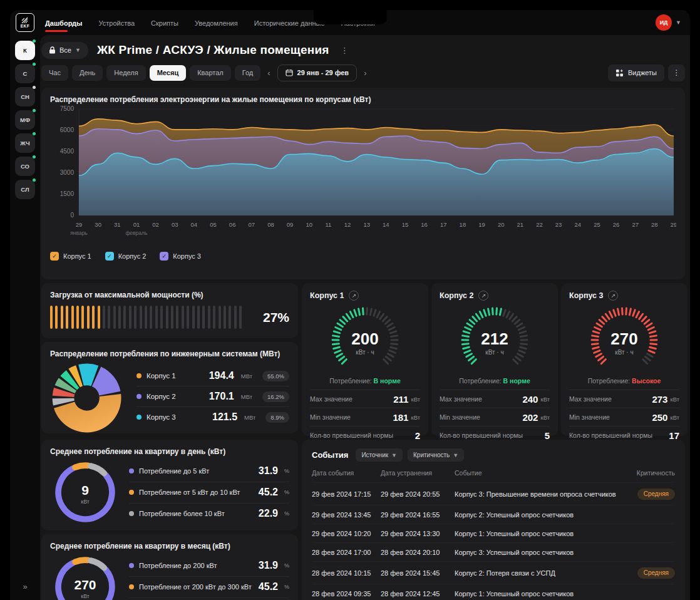  I want to click on pie-legend-unit: МВт, so click(247, 397).